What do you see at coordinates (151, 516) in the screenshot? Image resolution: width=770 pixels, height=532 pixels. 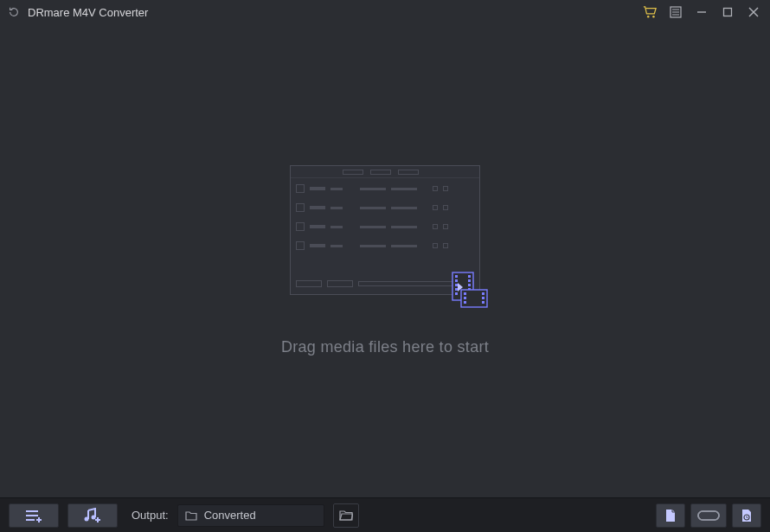 I see `output-label: Output:` at bounding box center [151, 516].